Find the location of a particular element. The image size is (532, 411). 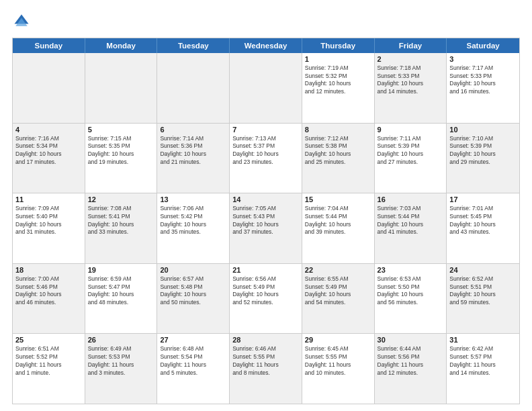

day-number: 4 is located at coordinates (48, 130).